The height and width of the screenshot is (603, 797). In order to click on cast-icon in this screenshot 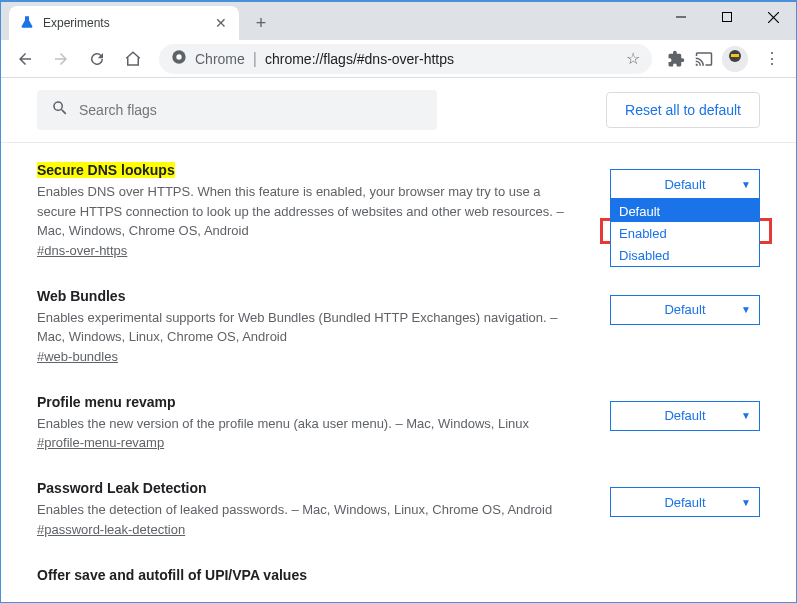, I will do `click(704, 59)`.